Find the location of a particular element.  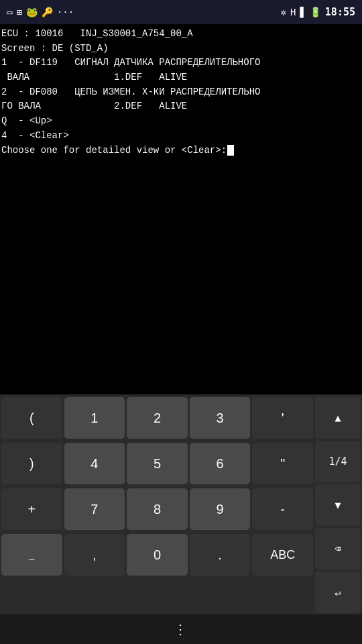

status-bar: ▭ ⊞ 🐸 🔑 ··· ✲ H ▋ 🔋 18:55 is located at coordinates (181, 12).